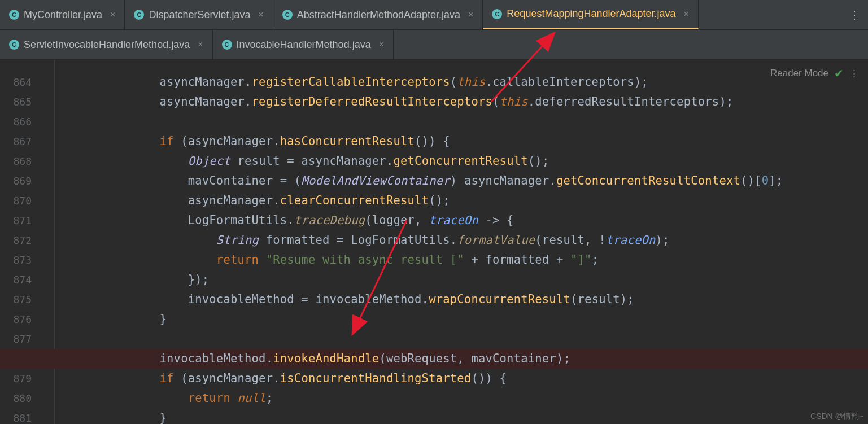  Describe the element at coordinates (27, 378) in the screenshot. I see `line-number: 879` at that location.